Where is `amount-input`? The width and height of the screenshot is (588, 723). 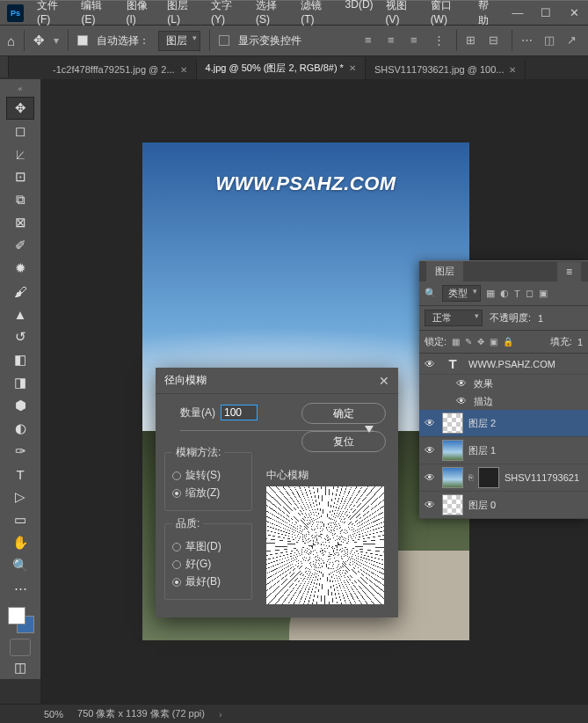 amount-input is located at coordinates (239, 413).